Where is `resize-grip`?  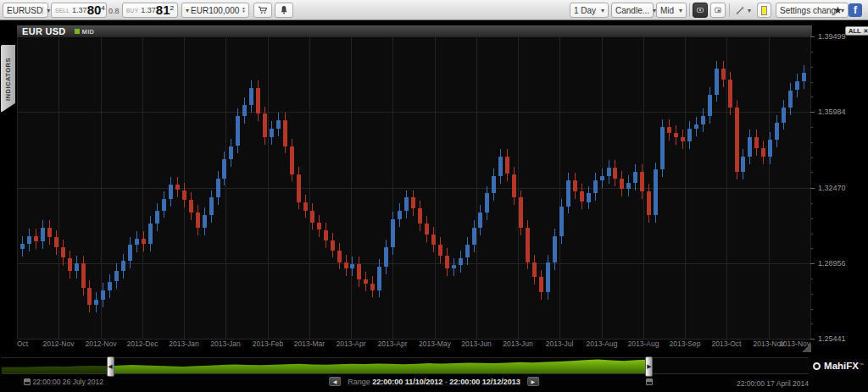 resize-grip is located at coordinates (807, 347).